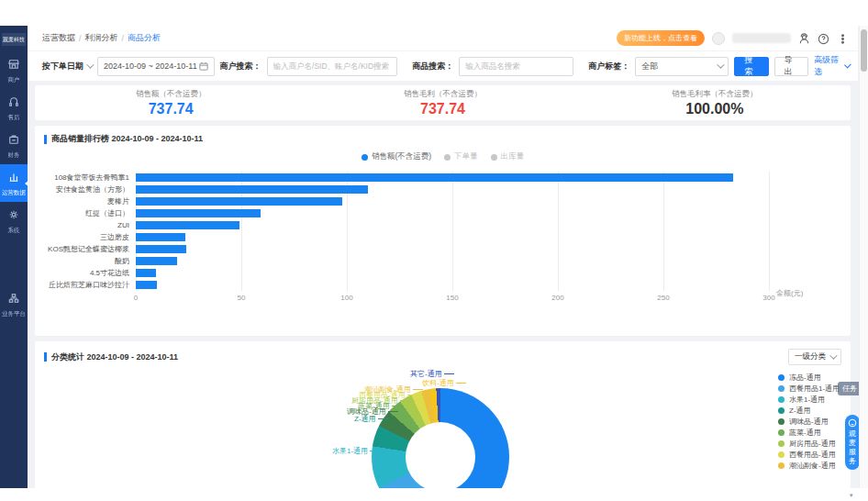  I want to click on storefront-icon, so click(14, 65).